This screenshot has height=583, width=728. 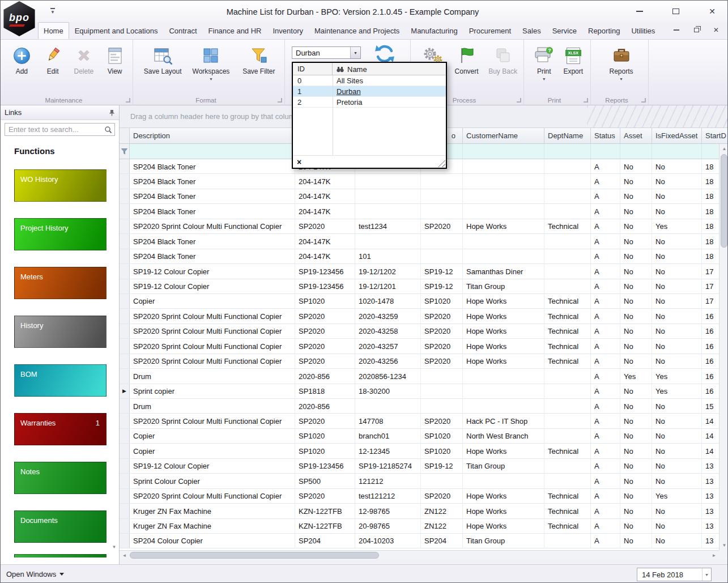 I want to click on tab-utilities: Utilities, so click(x=643, y=31).